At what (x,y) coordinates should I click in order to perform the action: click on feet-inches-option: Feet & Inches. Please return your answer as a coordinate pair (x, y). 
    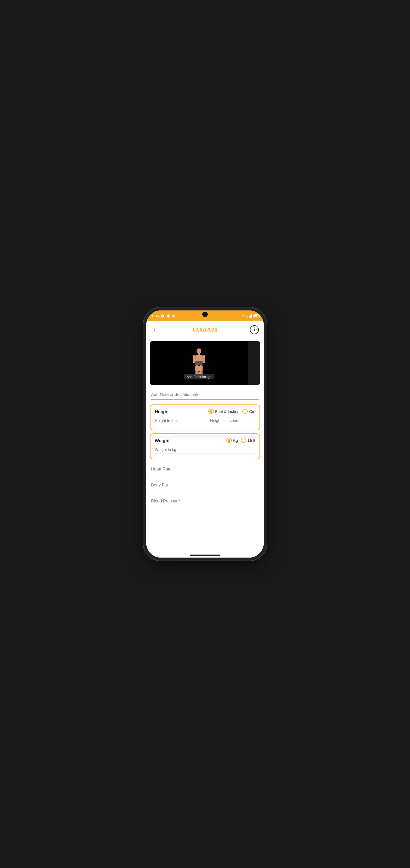
    Looking at the image, I should click on (224, 411).